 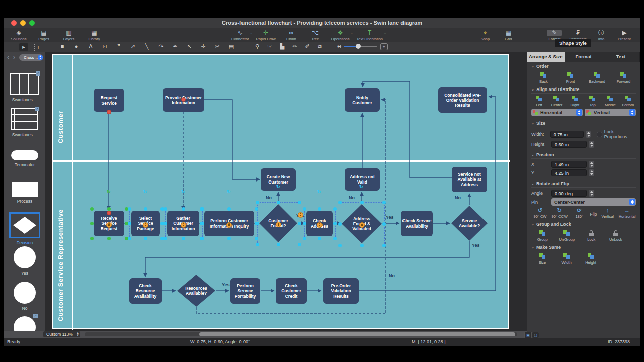 What do you see at coordinates (539, 102) in the screenshot?
I see `align-left-button: Left` at bounding box center [539, 102].